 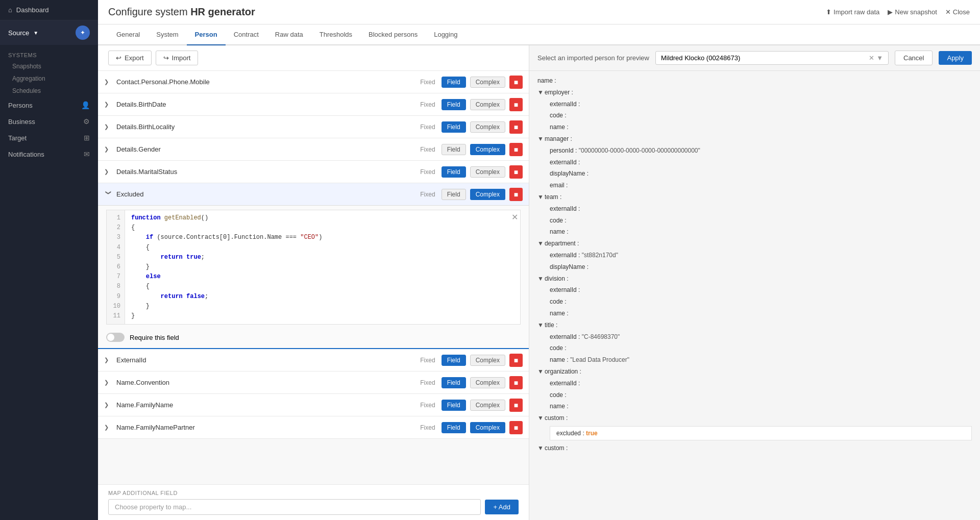 I want to click on tree-node-title-name: name : "Lead Data Producer", so click(x=754, y=360).